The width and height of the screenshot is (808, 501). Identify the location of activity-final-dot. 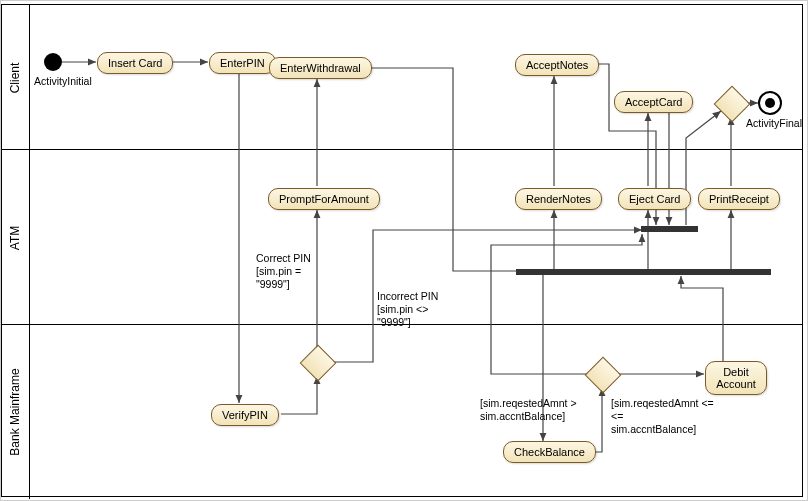
(770, 103).